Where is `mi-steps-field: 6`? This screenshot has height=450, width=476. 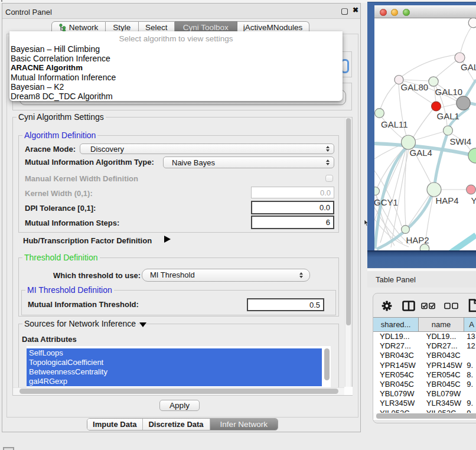
mi-steps-field: 6 is located at coordinates (293, 222).